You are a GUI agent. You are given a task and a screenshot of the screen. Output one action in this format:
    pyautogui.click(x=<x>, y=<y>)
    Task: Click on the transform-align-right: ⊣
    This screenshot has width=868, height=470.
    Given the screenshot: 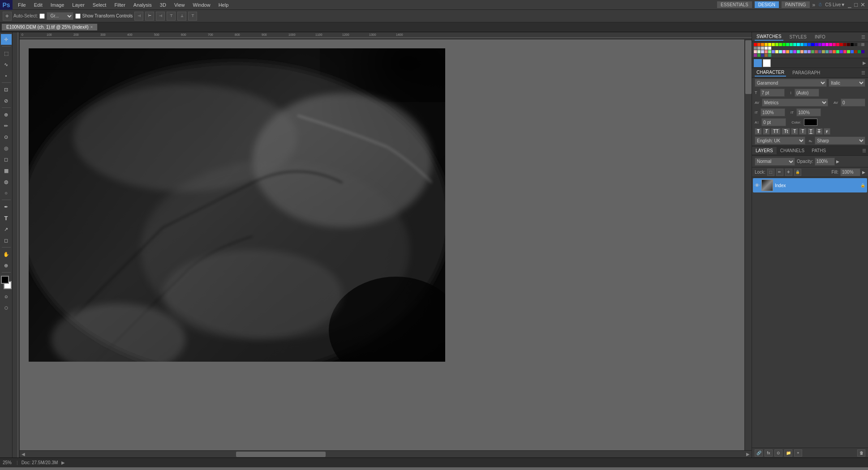 What is the action you would take?
    pyautogui.click(x=160, y=16)
    